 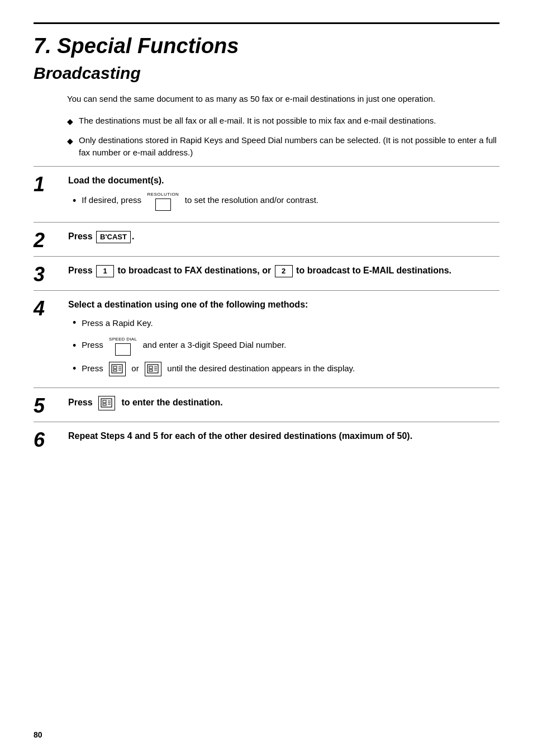 What do you see at coordinates (286, 201) in the screenshot?
I see `step-1-bullets: • If desired, press RESOLUTION to set th…` at bounding box center [286, 201].